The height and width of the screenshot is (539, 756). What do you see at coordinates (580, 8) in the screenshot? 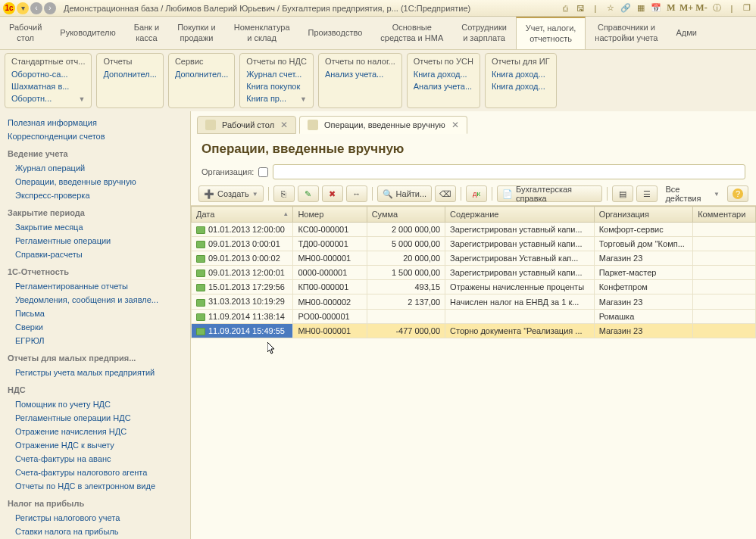
I see `save-icon: 🖫` at bounding box center [580, 8].